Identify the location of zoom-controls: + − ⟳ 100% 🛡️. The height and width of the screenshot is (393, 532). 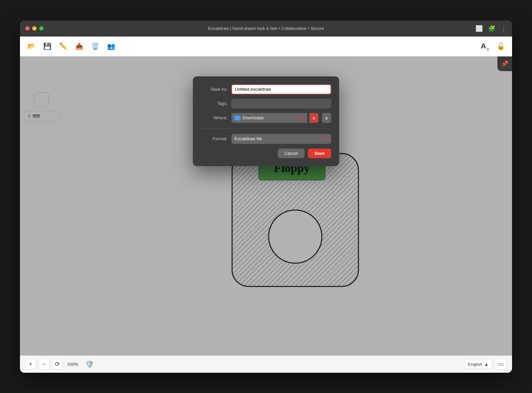
(60, 364).